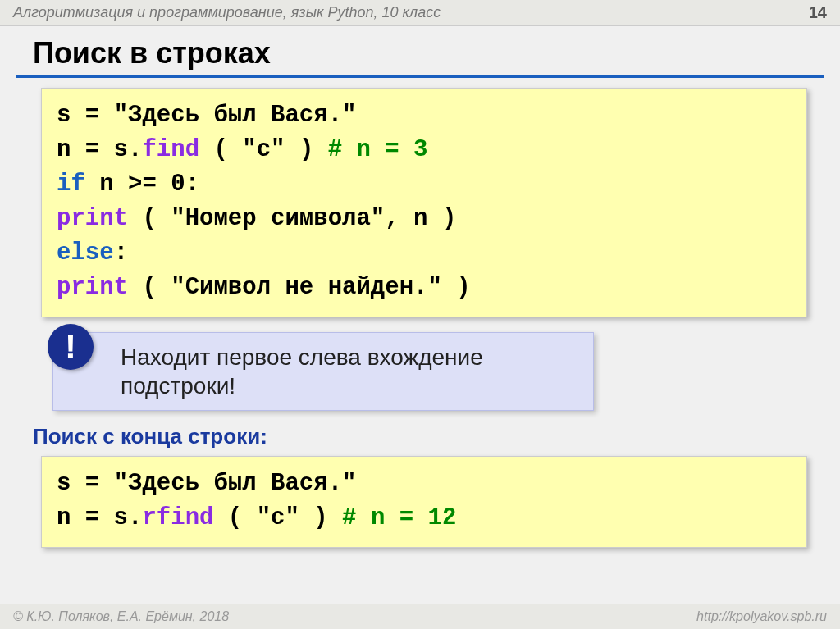 The height and width of the screenshot is (629, 840). I want to click on code-line: n = s.rfind ( "с" ) # n = 12, so click(424, 518).